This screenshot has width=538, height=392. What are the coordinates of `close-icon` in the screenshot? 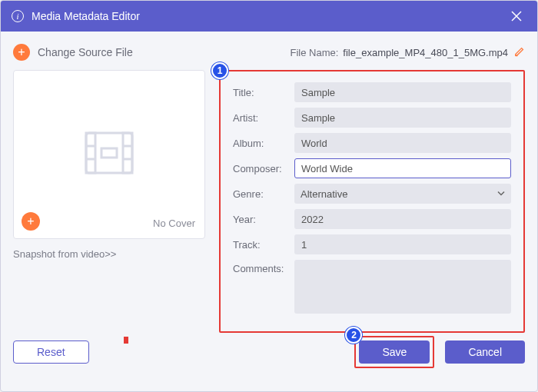 It's located at (516, 16).